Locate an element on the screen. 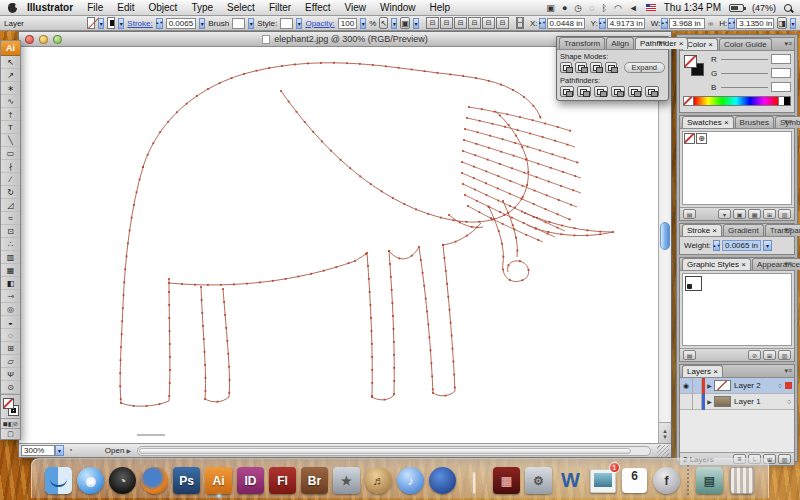 This screenshot has height=500, width=800. new-style-button: ⊞ is located at coordinates (770, 355).